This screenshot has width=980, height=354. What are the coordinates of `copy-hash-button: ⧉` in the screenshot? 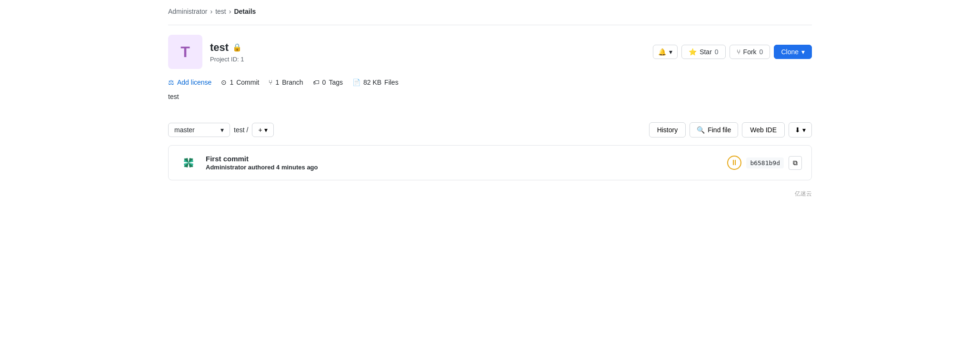 It's located at (795, 163).